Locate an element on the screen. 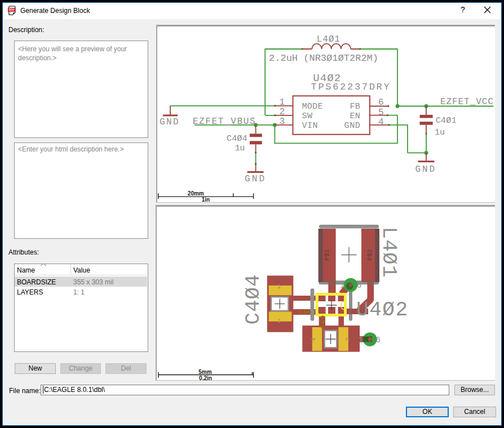 This screenshot has width=504, height=428. svg-text: 1in is located at coordinates (206, 199).